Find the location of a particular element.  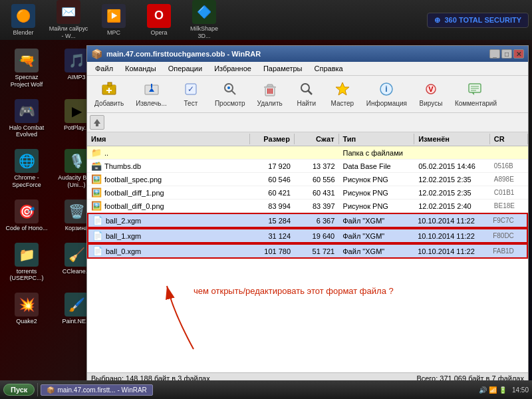

col-header-crc: CR is located at coordinates (509, 139).